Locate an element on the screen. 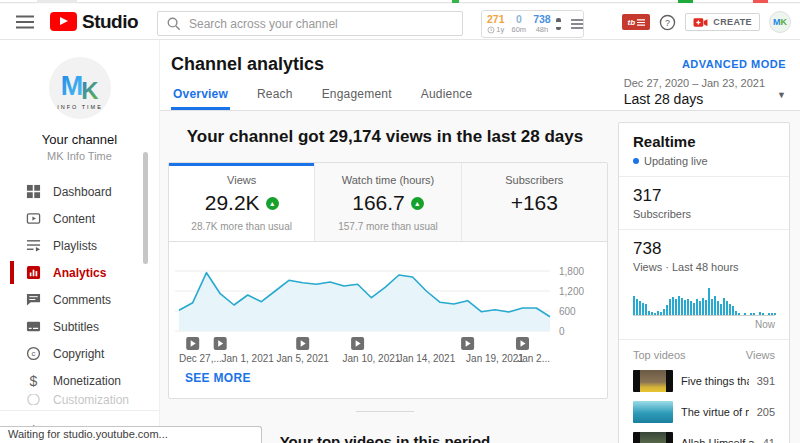 This screenshot has width=800, height=443. monetization-icon: $ is located at coordinates (34, 380).